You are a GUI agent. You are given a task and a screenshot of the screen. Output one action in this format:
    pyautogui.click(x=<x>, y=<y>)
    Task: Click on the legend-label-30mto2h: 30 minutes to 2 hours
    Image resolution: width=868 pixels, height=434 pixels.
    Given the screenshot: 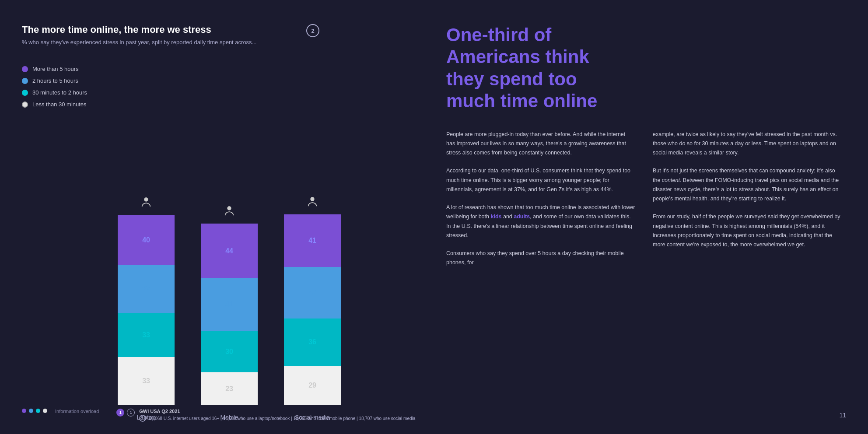 What is the action you would take?
    pyautogui.click(x=60, y=93)
    